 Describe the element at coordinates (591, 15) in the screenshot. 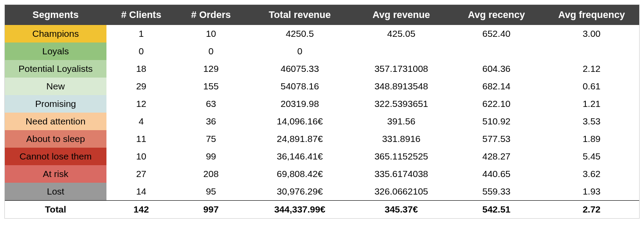

I see `header-avg-frequency: Avg frequency` at that location.